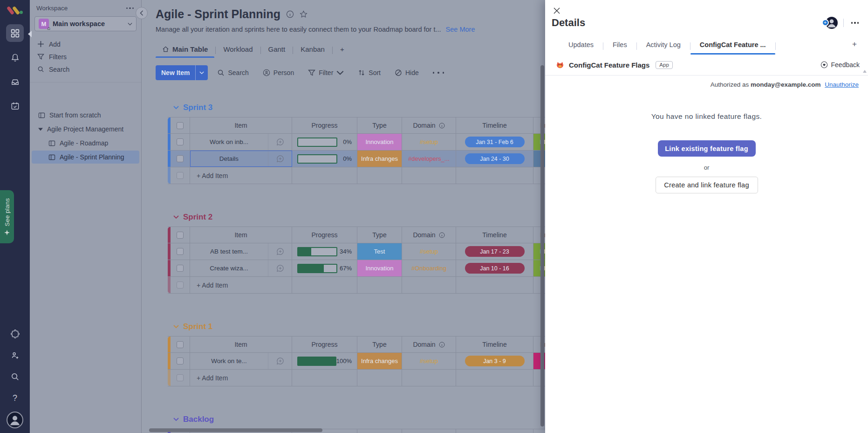  What do you see at coordinates (15, 398) in the screenshot?
I see `help-icon: ?` at bounding box center [15, 398].